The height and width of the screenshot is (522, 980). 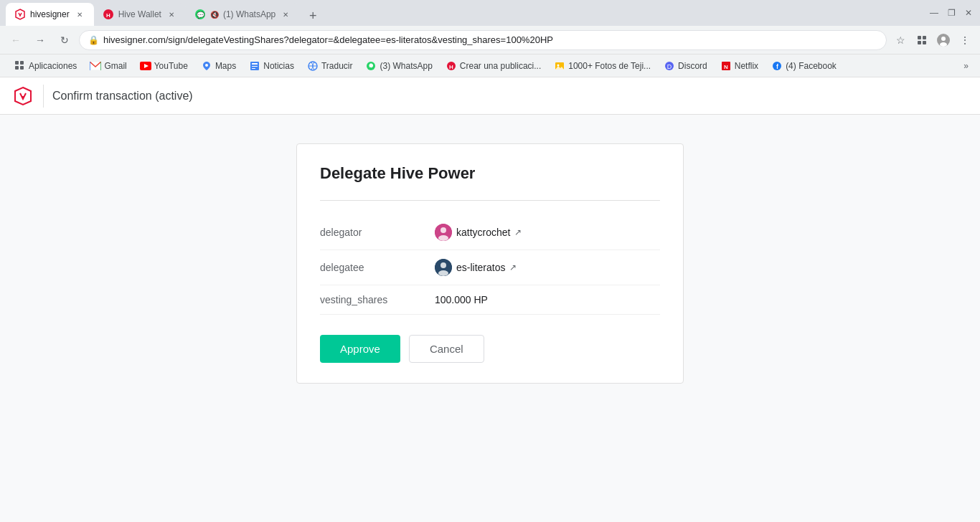 What do you see at coordinates (693, 66) in the screenshot?
I see `bookmark-discord-label: Discord` at bounding box center [693, 66].